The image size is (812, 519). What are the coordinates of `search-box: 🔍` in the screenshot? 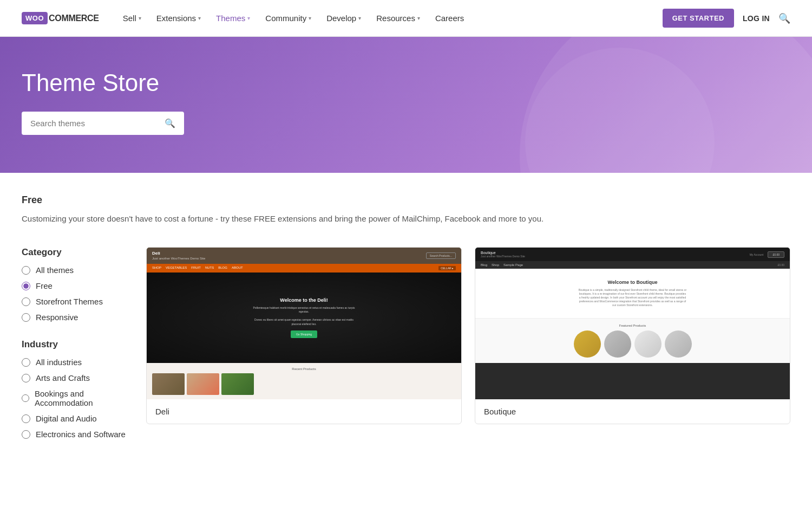 It's located at (103, 124).